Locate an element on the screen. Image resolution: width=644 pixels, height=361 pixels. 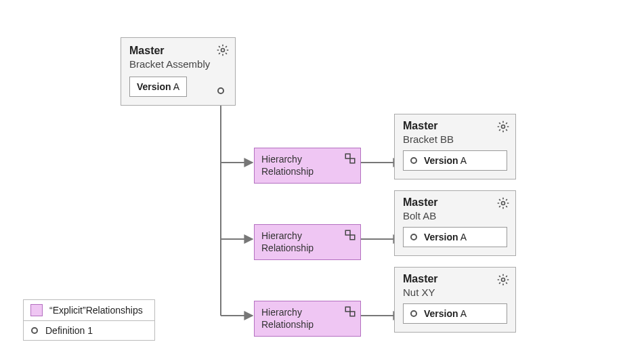
child-subtitle: Nut XY is located at coordinates (455, 293).